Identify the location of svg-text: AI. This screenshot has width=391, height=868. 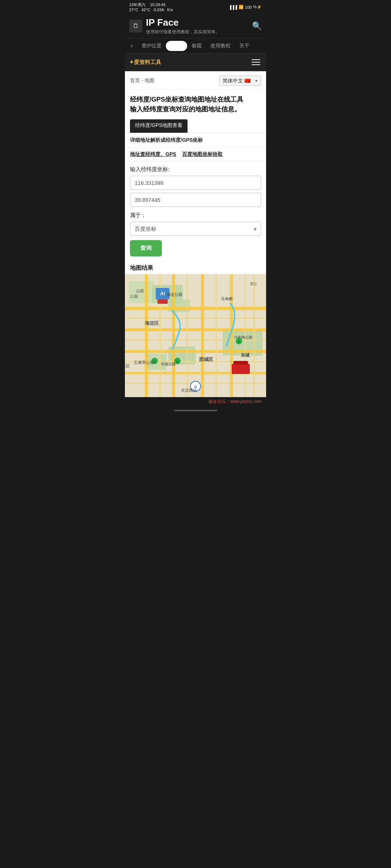
(163, 294).